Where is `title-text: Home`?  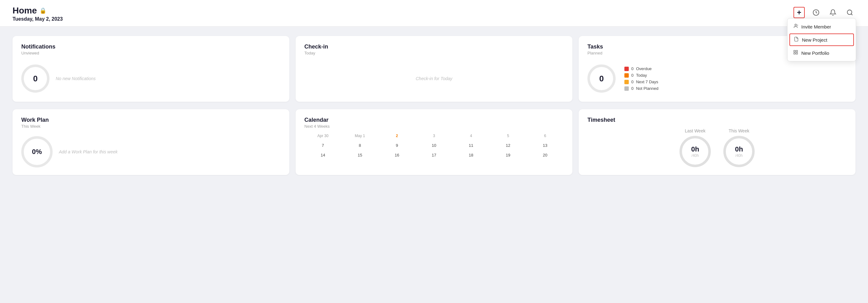
title-text: Home is located at coordinates (25, 11).